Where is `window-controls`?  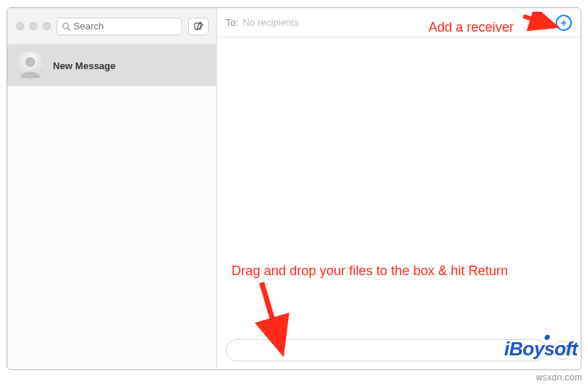 window-controls is located at coordinates (32, 26).